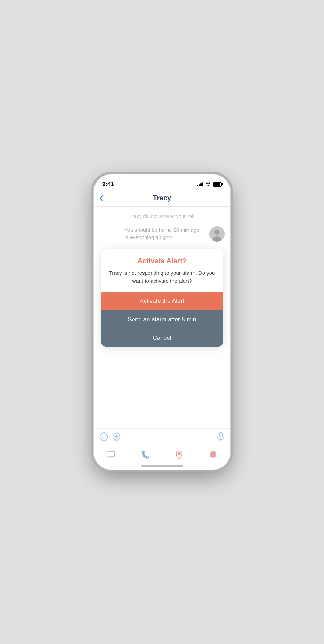 This screenshot has width=324, height=644. What do you see at coordinates (162, 320) in the screenshot?
I see `alert-buttons: Activate the Alert Send an alarm after 5…` at bounding box center [162, 320].